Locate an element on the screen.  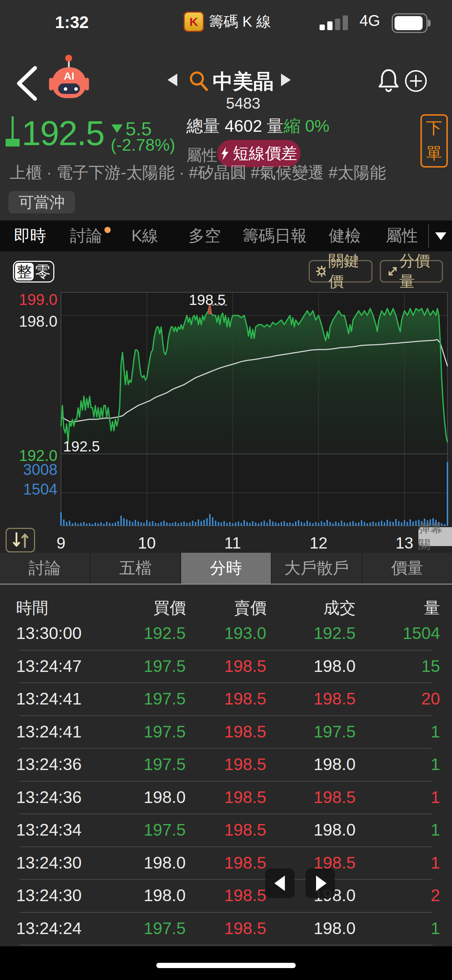
next-stock-button is located at coordinates (286, 80).